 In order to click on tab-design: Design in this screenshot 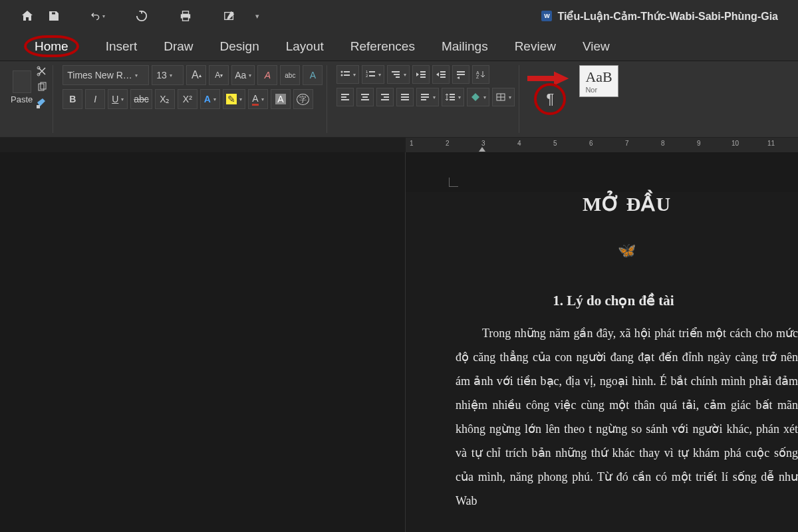, I will do `click(239, 47)`.